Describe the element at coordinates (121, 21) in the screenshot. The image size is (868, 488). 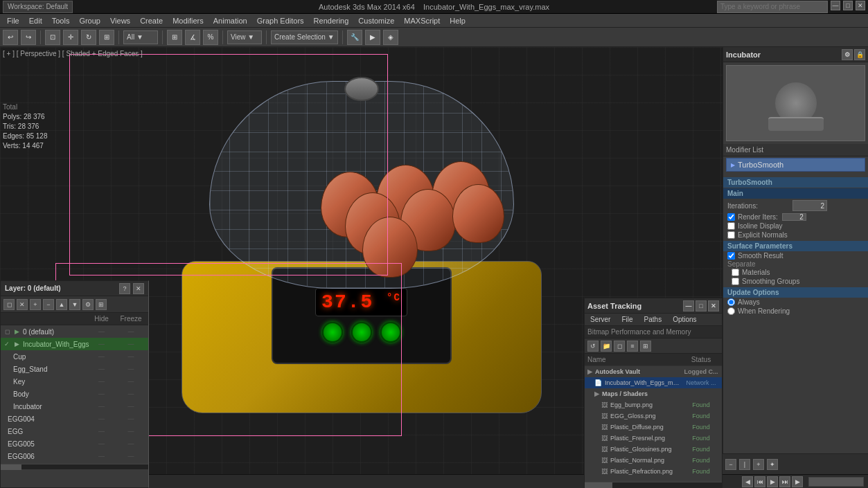
I see `menu-views: Views` at that location.